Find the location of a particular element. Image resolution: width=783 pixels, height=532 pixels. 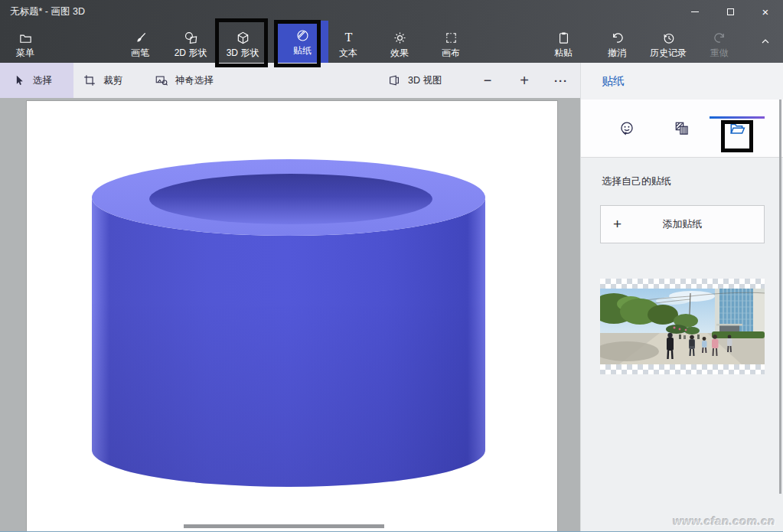

text-icon: T is located at coordinates (349, 38).